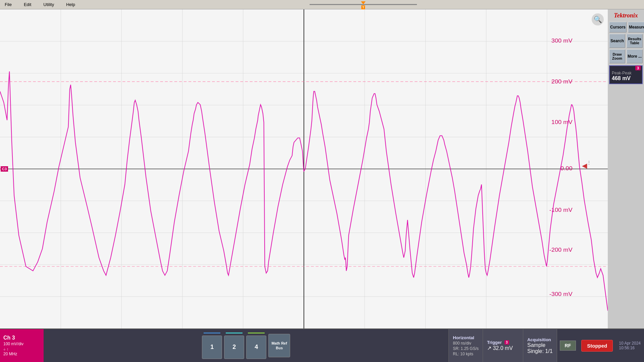 The image size is (644, 362). What do you see at coordinates (322, 345) in the screenshot?
I see `bottom-bar: Ch 3 100 mV/div ⏚ ↕ 20 MHz 1 2 4 Math Re…` at bounding box center [322, 345].